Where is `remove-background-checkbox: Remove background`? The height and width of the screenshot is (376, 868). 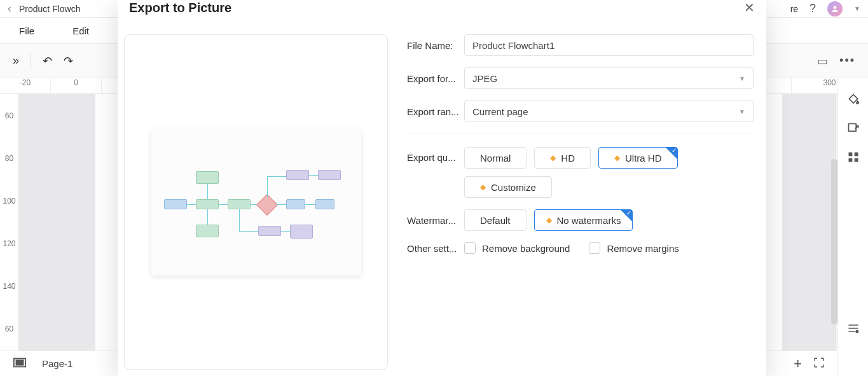
remove-background-checkbox: Remove background is located at coordinates (517, 248).